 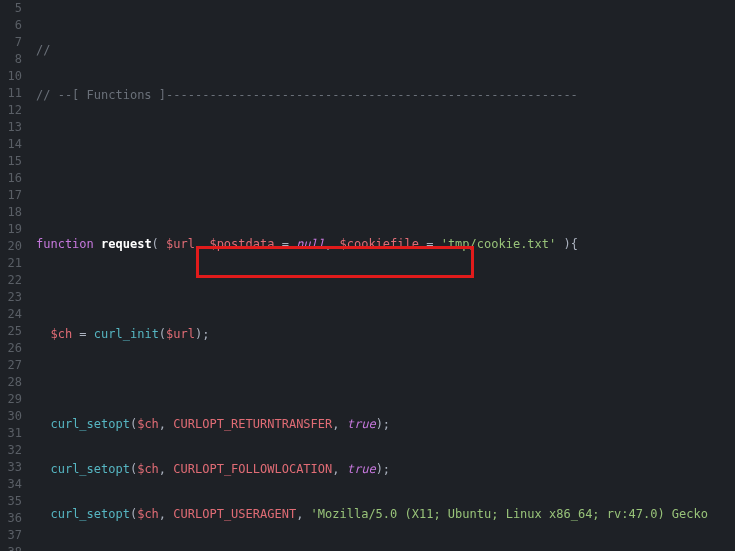 What do you see at coordinates (11, 264) in the screenshot?
I see `line-number: 21` at bounding box center [11, 264].